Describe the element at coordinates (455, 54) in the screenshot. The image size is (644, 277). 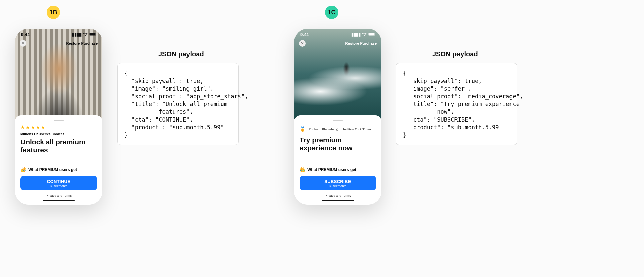
I see `payload-title-c: JSON payload` at that location.